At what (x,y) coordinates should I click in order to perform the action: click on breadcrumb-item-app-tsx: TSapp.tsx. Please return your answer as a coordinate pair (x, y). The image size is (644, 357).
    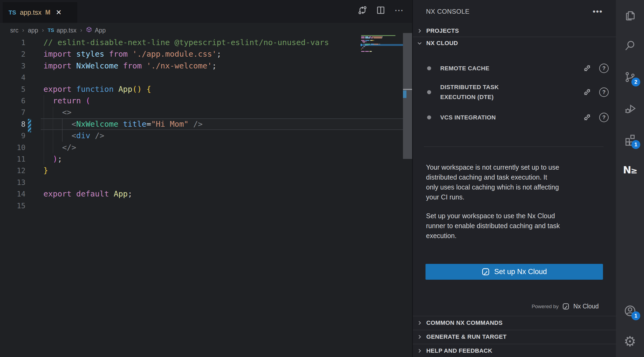
    Looking at the image, I should click on (62, 31).